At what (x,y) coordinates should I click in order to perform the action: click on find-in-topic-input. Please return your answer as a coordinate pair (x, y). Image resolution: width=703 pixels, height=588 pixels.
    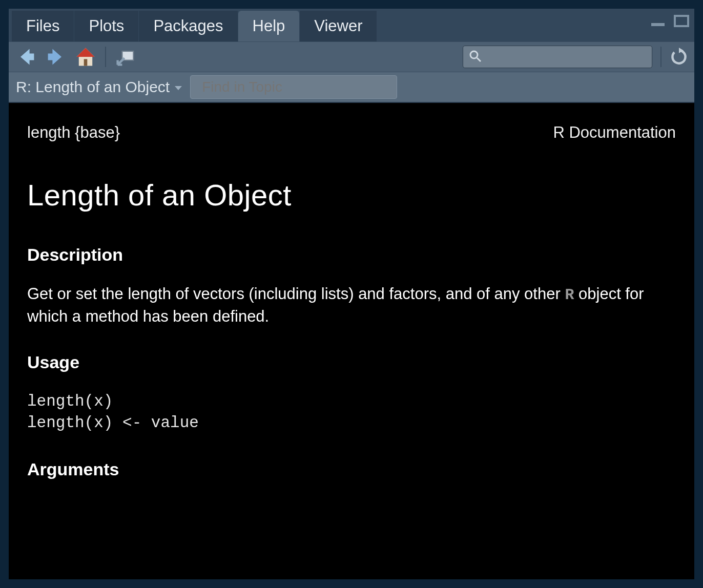
    Looking at the image, I should click on (294, 87).